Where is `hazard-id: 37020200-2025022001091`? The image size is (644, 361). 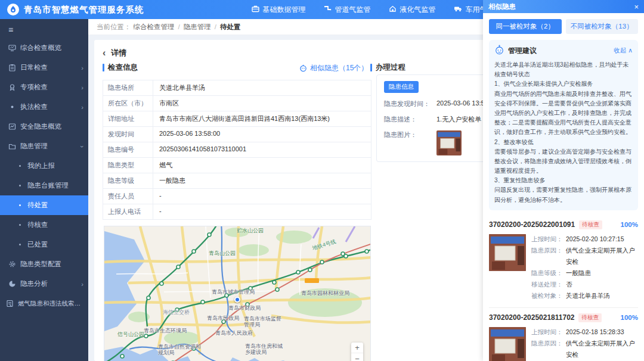
hazard-id: 37020200-2025022001091 is located at coordinates (532, 225).